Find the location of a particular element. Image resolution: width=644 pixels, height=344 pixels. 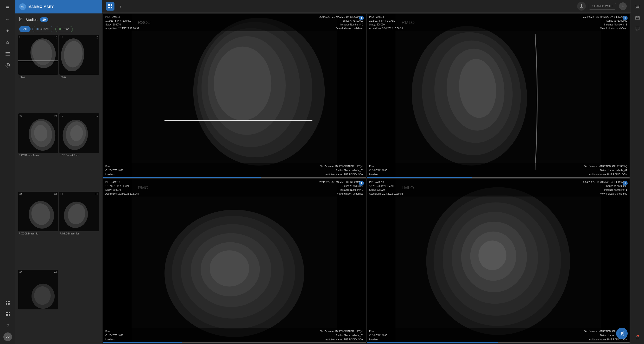

list-button is located at coordinates (8, 54).